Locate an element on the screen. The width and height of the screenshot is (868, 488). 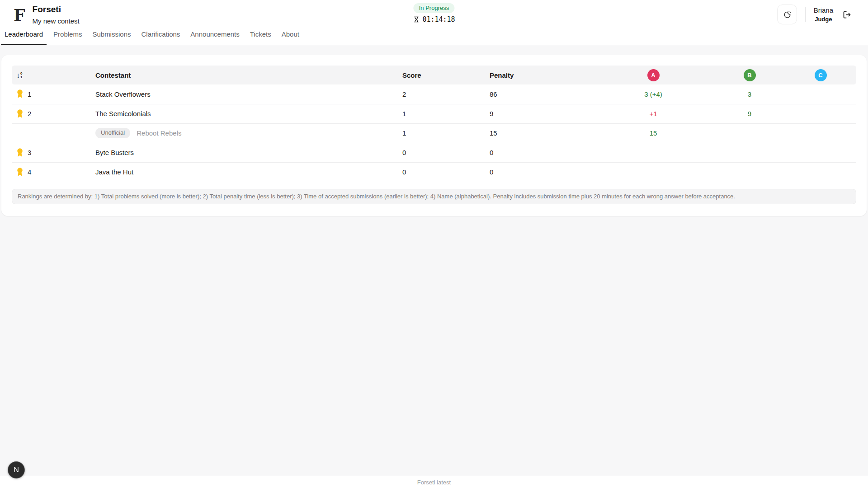
contest-status: In Progress 01:14:18 is located at coordinates (434, 14).